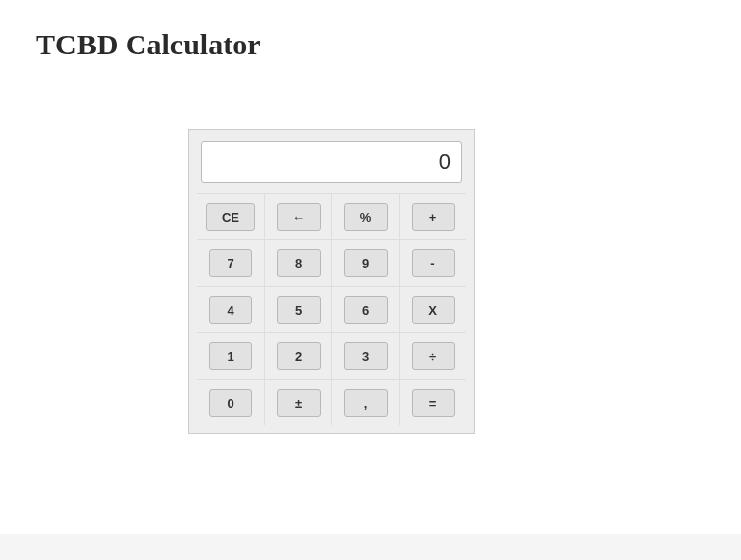 The image size is (741, 560). I want to click on footer-bar, so click(370, 547).